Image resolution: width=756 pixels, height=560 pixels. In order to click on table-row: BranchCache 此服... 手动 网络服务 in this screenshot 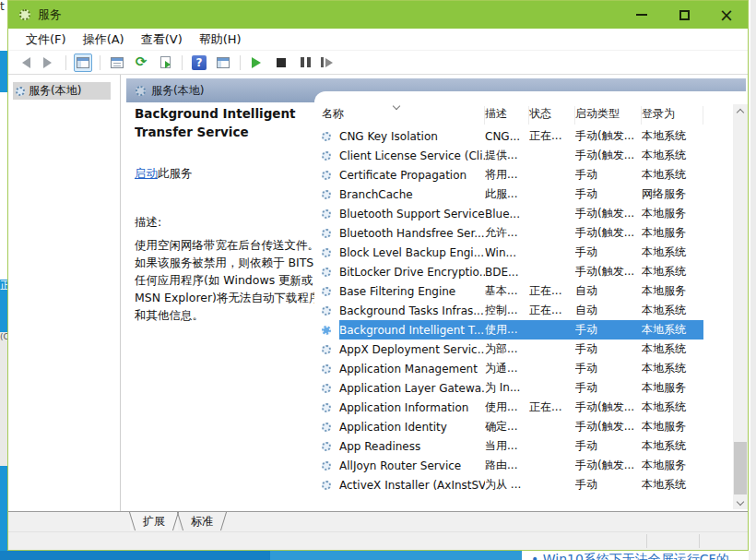, I will do `click(524, 194)`.